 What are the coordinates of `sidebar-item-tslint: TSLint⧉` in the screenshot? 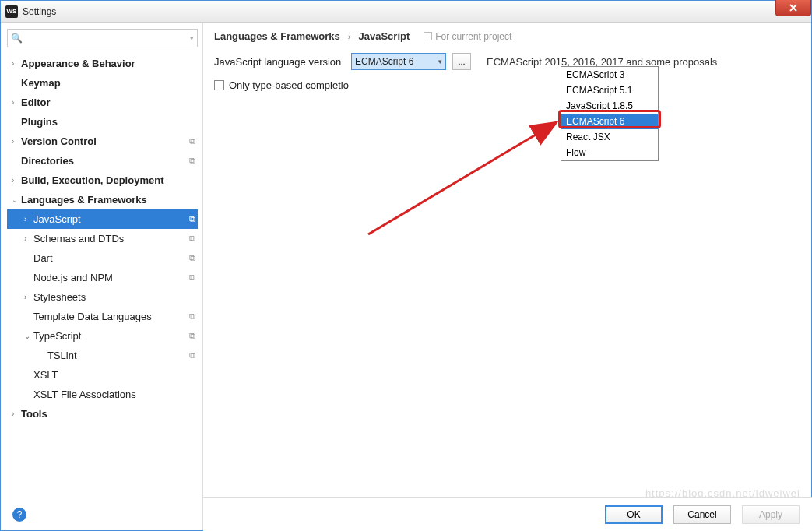 It's located at (103, 355).